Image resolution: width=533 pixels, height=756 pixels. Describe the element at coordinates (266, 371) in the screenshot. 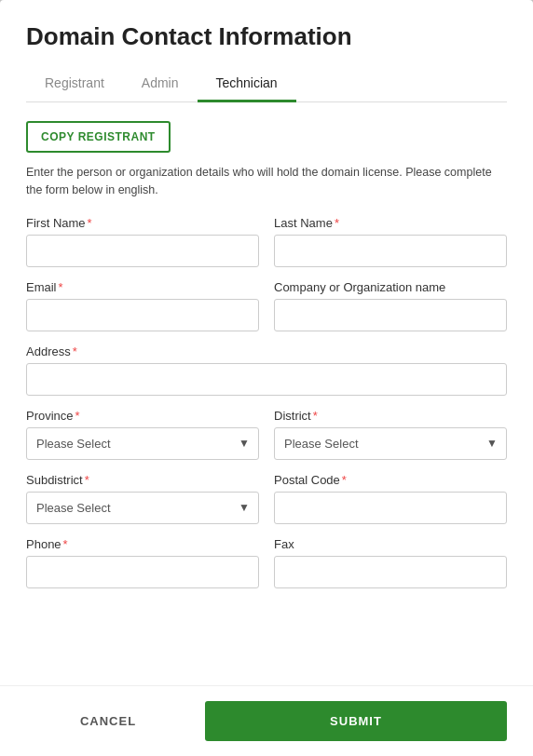

I see `address-group: Address*` at that location.